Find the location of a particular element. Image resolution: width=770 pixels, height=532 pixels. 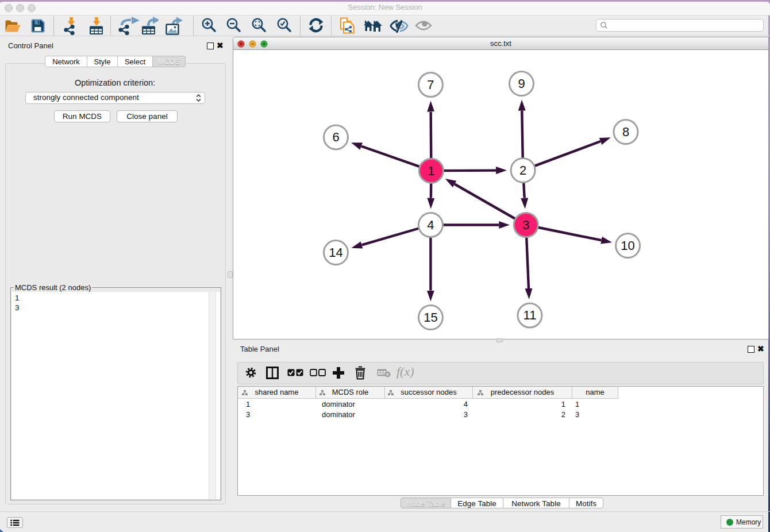

svg-text: 2 is located at coordinates (523, 170).